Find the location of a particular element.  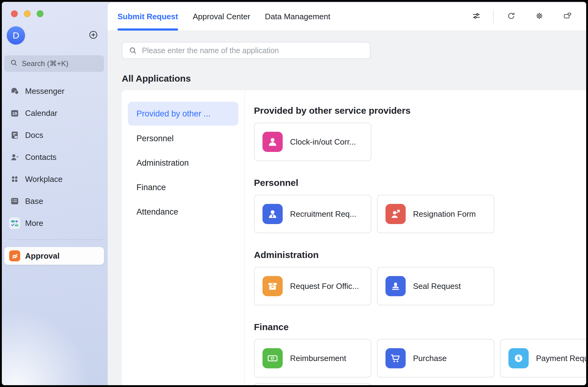

card-row: Request For Offic...Seal Request is located at coordinates (420, 286).